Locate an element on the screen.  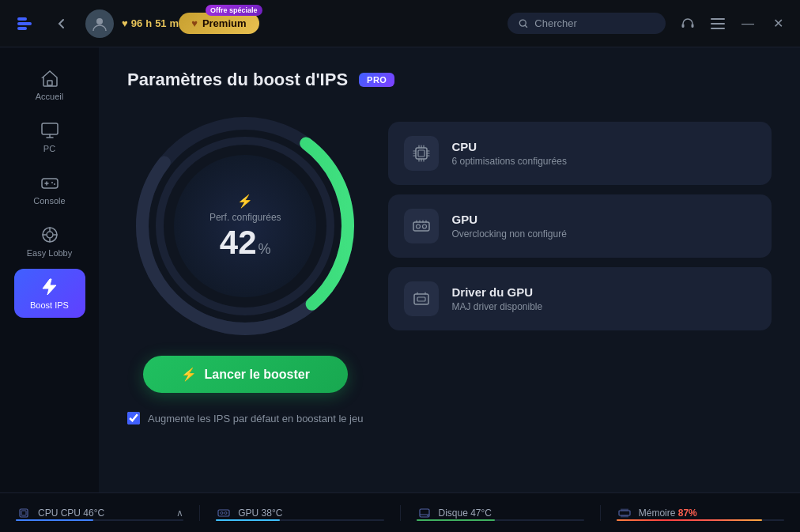
gpu-driver-card-title: Driver du GPU is located at coordinates (604, 292).